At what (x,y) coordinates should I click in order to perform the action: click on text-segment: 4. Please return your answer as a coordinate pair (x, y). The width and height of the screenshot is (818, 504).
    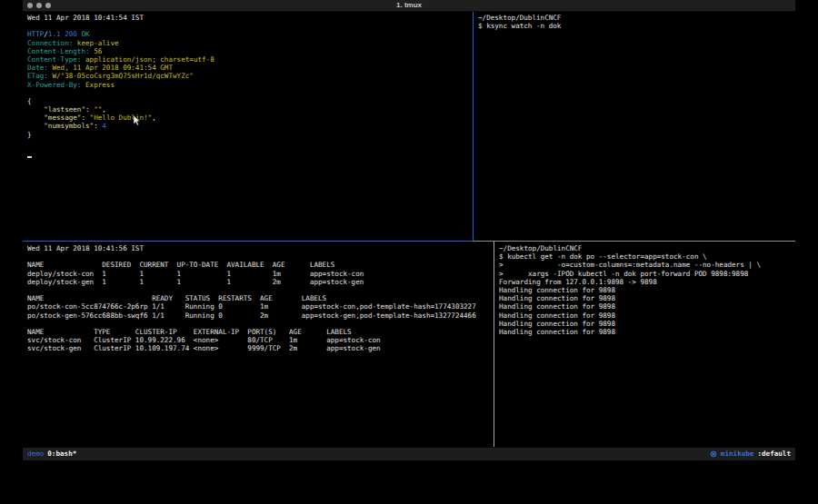
    Looking at the image, I should click on (104, 125).